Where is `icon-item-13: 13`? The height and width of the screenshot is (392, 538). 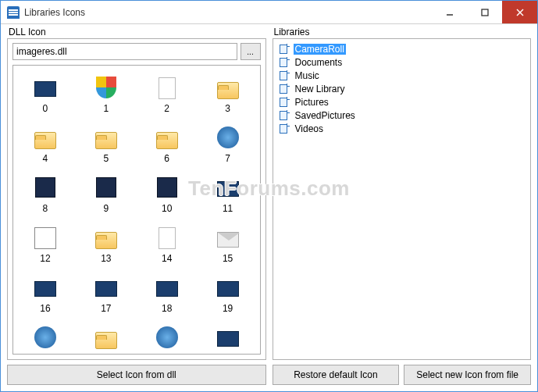
icon-item-13: 13 is located at coordinates (106, 245).